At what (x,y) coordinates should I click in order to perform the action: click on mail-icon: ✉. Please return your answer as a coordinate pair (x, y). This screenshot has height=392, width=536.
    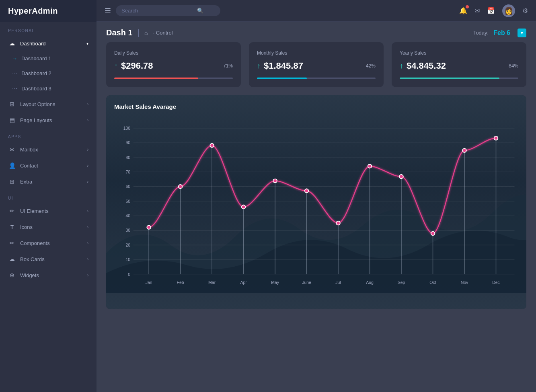
    Looking at the image, I should click on (477, 10).